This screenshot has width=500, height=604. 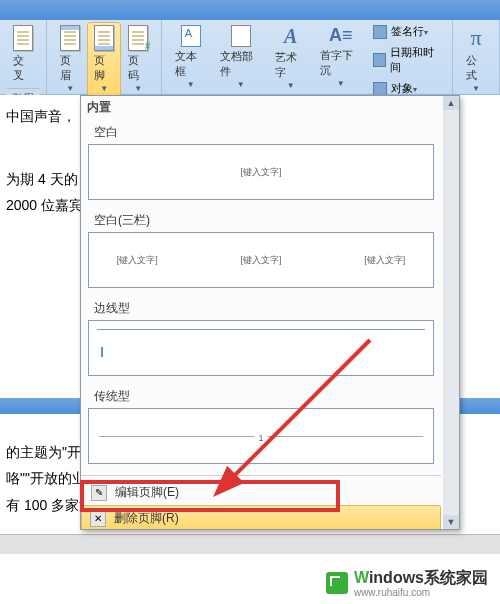 What do you see at coordinates (70, 38) in the screenshot?
I see `header-icon` at bounding box center [70, 38].